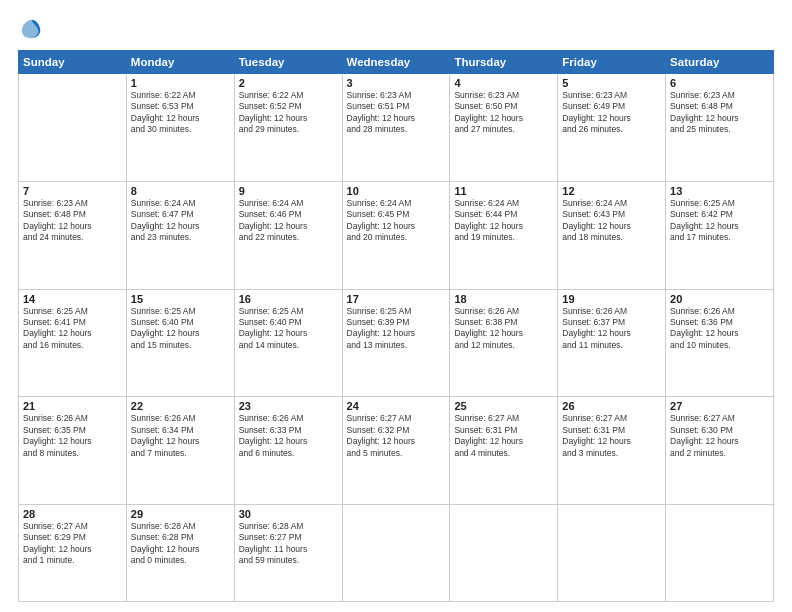  I want to click on day-number: 28, so click(72, 514).